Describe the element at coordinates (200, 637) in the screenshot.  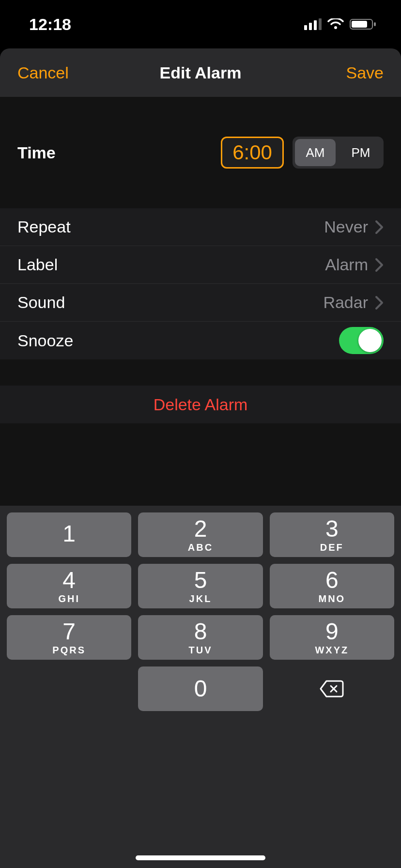
I see `key-8: 8 TUV` at that location.